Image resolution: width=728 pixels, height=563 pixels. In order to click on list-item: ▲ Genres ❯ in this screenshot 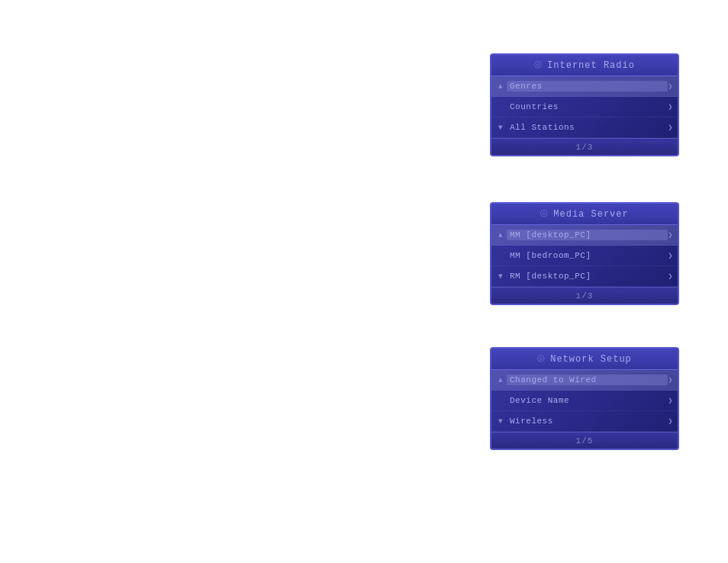, I will do `click(585, 87)`.